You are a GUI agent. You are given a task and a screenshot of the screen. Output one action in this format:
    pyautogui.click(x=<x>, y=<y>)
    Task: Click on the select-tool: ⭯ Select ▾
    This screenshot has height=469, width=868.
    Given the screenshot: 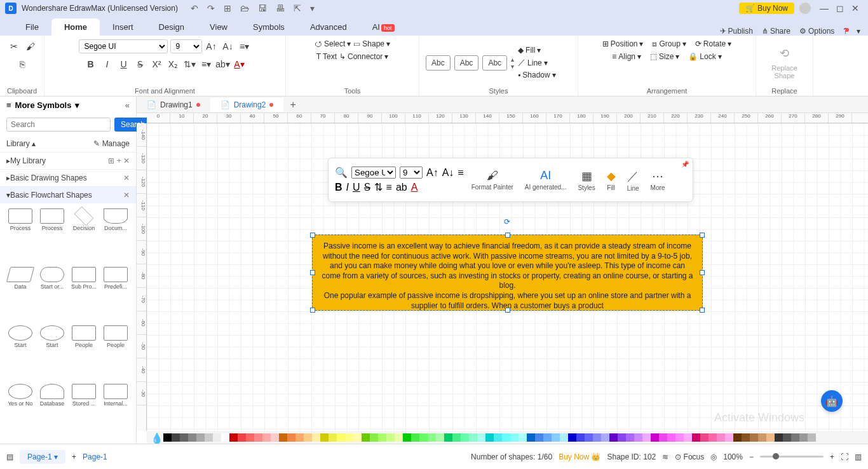 What is the action you would take?
    pyautogui.click(x=333, y=44)
    